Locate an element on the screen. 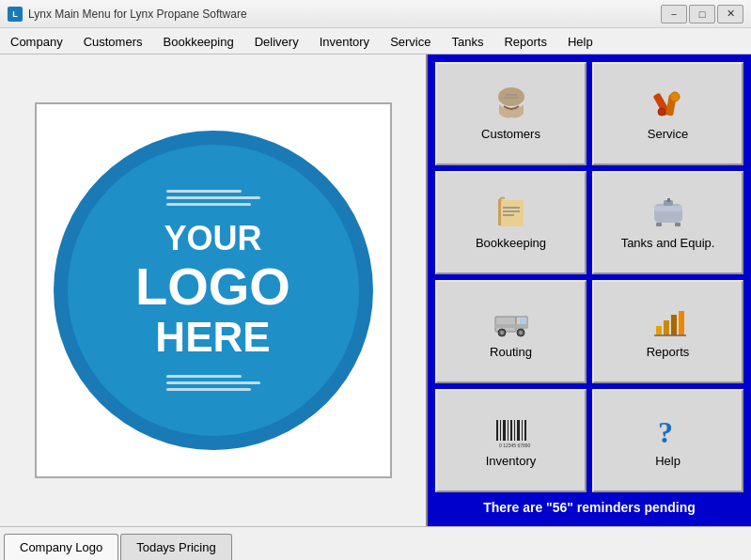 The height and width of the screenshot is (560, 751). title-bar-left: L Lynx Main Menu for Lynx Propane Softwa… is located at coordinates (128, 14).